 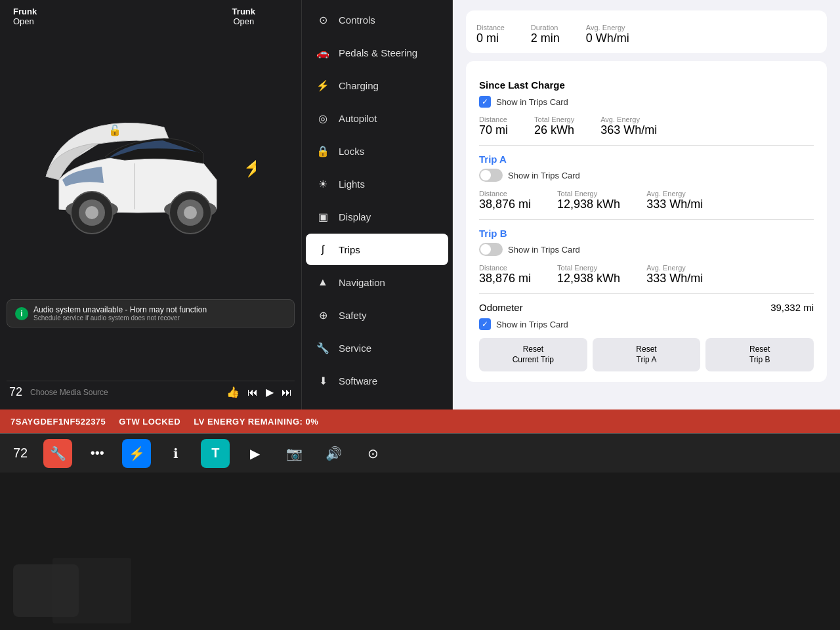 I want to click on reset-trip-b-btn: ResetTrip B, so click(x=760, y=354).